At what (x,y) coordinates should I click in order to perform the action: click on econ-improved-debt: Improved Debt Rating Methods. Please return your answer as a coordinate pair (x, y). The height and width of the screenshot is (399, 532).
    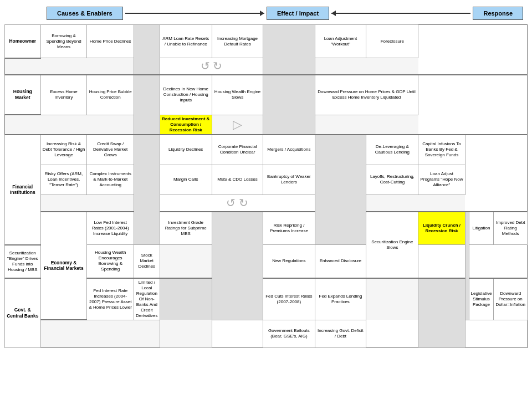
    Looking at the image, I should click on (511, 228).